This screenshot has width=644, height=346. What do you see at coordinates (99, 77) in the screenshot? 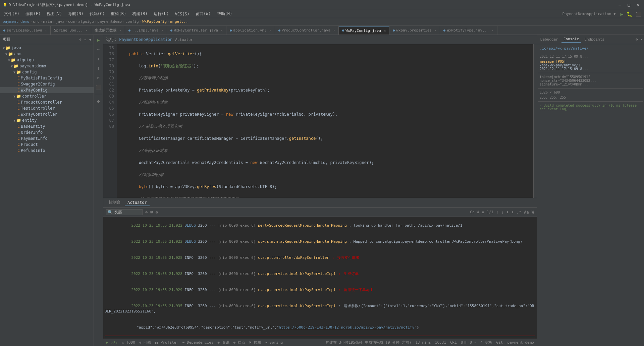
I see `rerun-btn: ↺` at bounding box center [99, 77].